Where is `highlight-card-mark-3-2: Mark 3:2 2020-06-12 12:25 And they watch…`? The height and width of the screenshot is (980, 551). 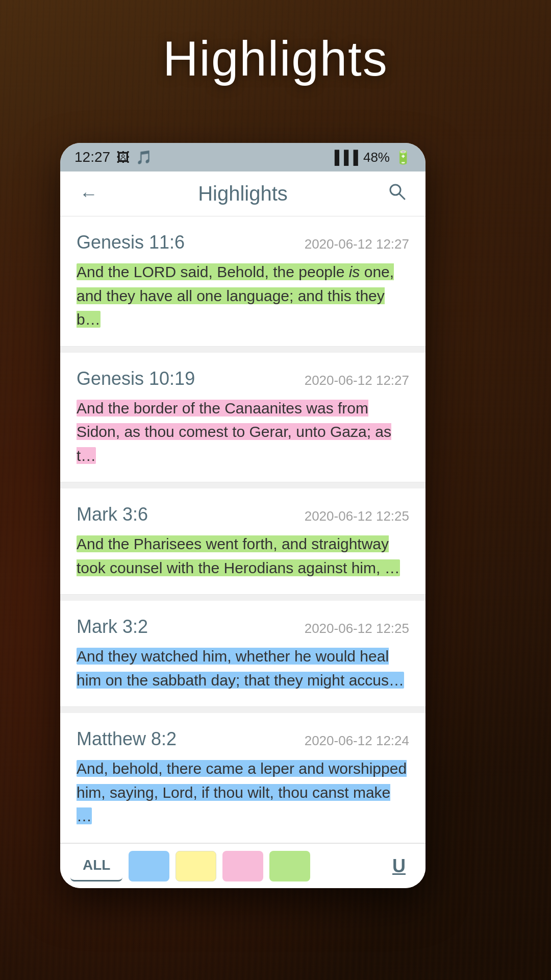 highlight-card-mark-3-2: Mark 3:2 2020-06-12 12:25 And they watch… is located at coordinates (243, 654).